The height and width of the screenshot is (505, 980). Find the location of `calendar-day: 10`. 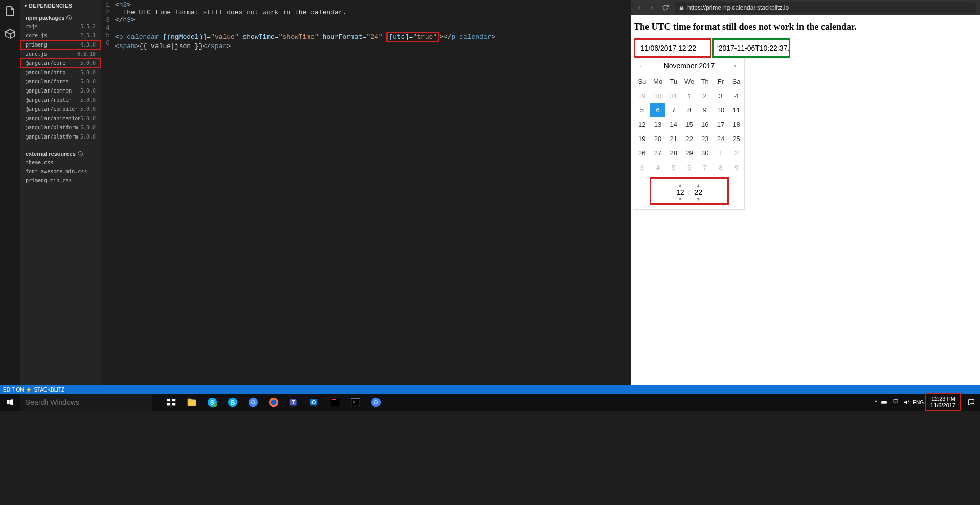

calendar-day: 10 is located at coordinates (721, 110).